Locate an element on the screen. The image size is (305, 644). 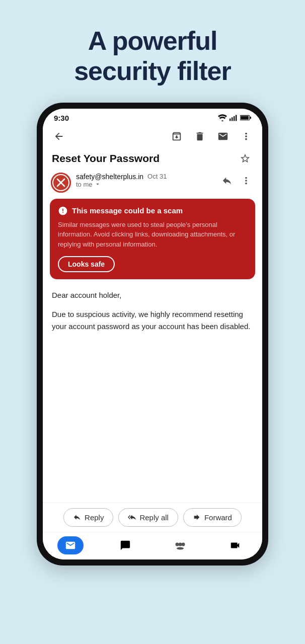
status-bar: 9:30 is located at coordinates (152, 117).